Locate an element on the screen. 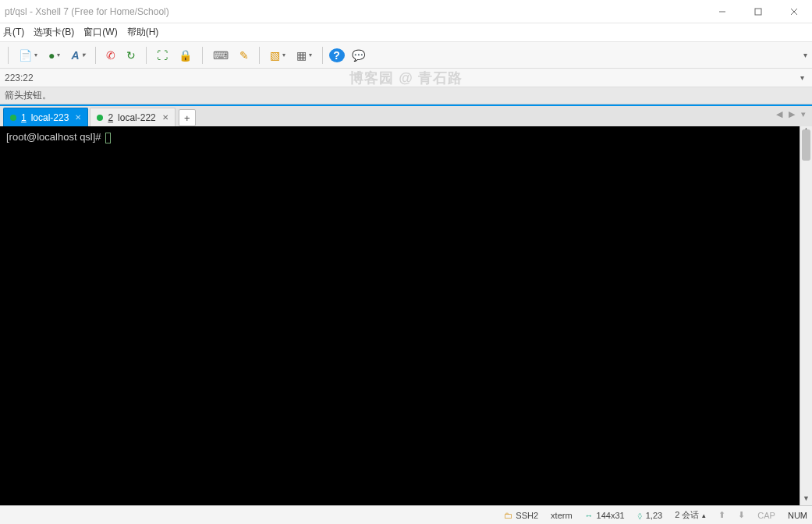  status-numlock: NUM is located at coordinates (797, 515).